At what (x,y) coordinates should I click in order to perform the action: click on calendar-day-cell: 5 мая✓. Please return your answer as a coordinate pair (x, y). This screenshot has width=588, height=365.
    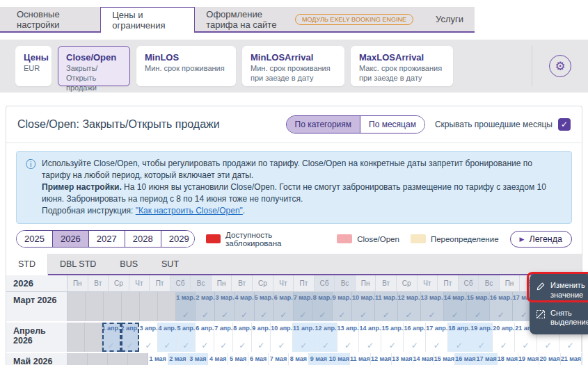
    Looking at the image, I should click on (238, 359).